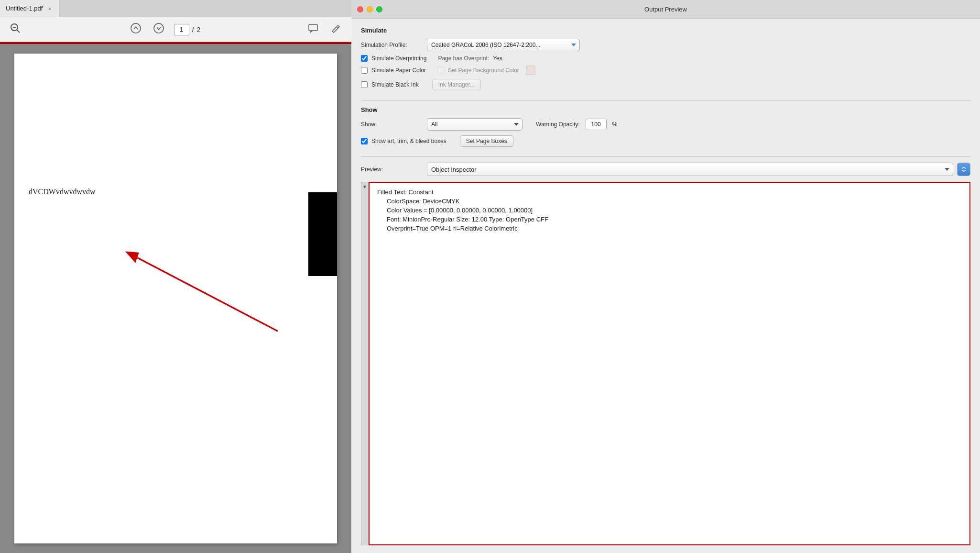  What do you see at coordinates (475, 124) in the screenshot?
I see `show-select-wrapper: All` at bounding box center [475, 124].